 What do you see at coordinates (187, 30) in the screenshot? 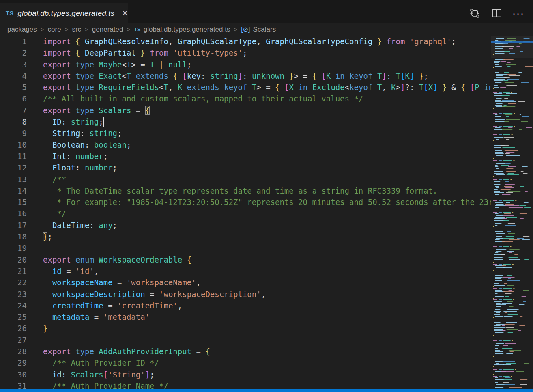
I see `breadcrumb-item-file: global.db.types.generated.ts` at bounding box center [187, 30].